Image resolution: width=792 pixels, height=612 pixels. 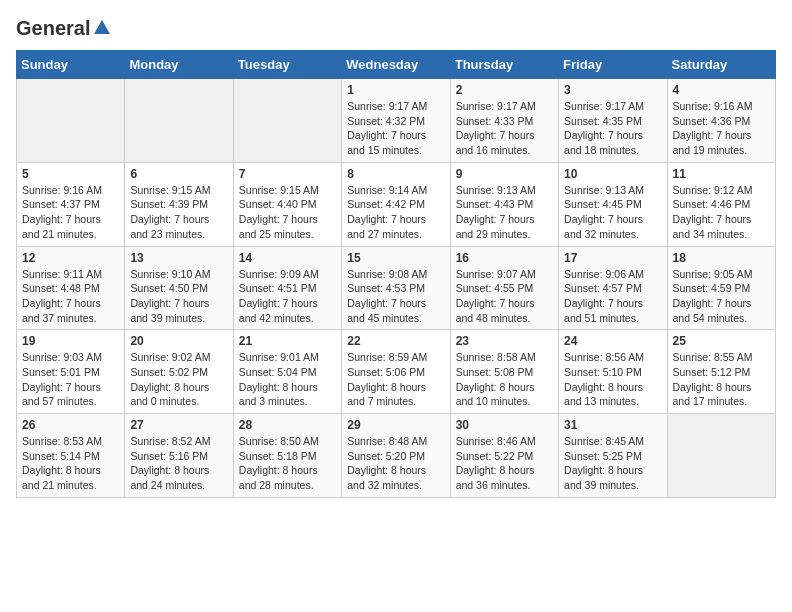 I want to click on weekday-header-friday: Friday, so click(x=613, y=65).